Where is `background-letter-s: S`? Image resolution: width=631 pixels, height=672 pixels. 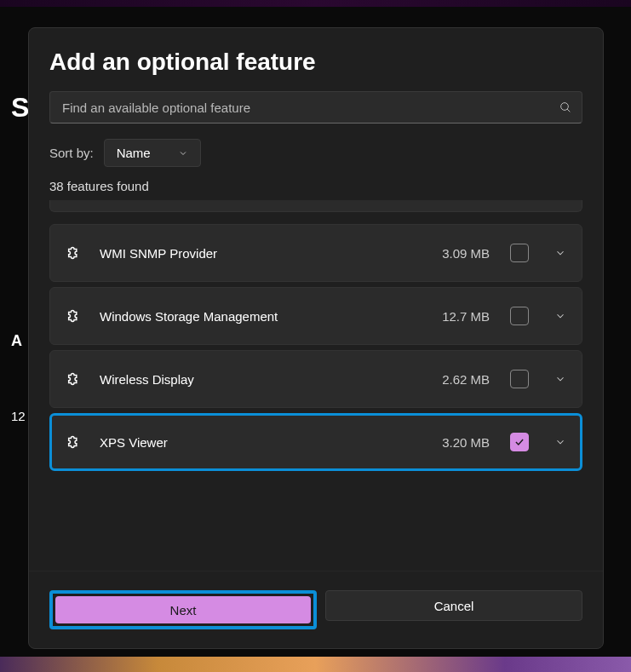 background-letter-s: S is located at coordinates (20, 107).